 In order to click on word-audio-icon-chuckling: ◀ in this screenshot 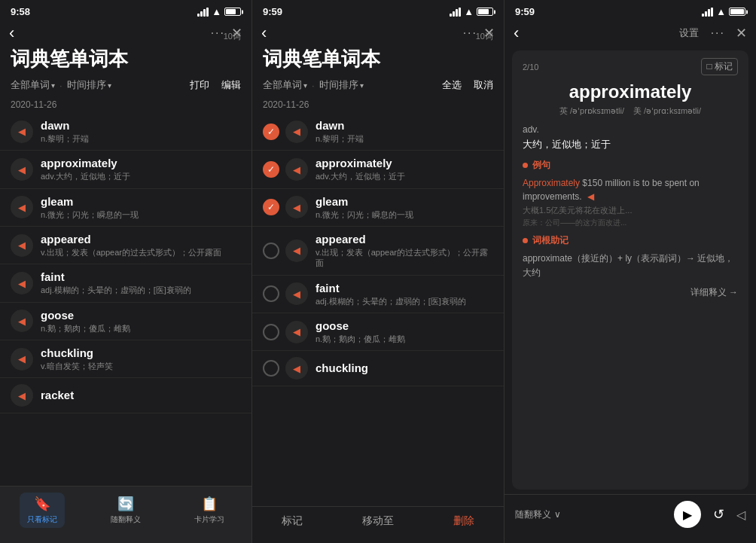, I will do `click(22, 359)`.